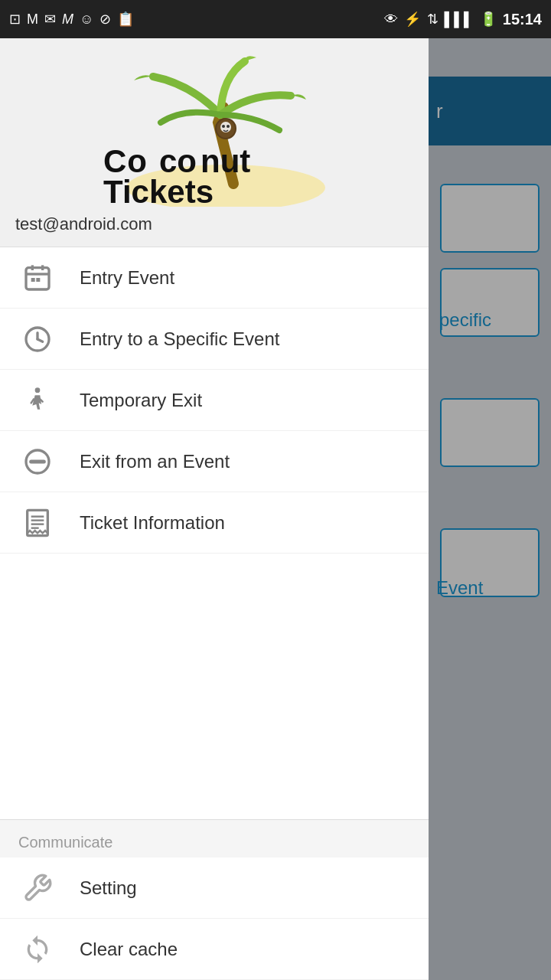 Image resolution: width=551 pixels, height=980 pixels. I want to click on user-email: test@android.com, so click(214, 224).